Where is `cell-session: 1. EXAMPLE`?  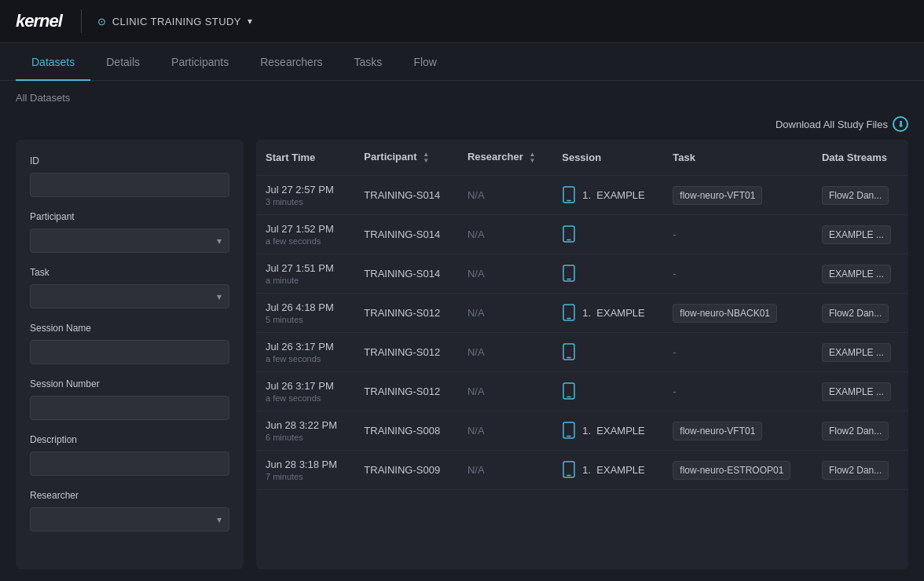
cell-session: 1. EXAMPLE is located at coordinates (608, 195).